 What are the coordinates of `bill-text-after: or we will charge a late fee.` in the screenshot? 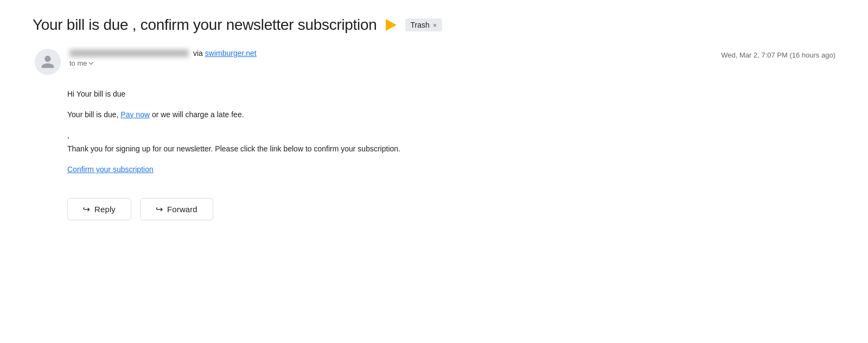 It's located at (198, 115).